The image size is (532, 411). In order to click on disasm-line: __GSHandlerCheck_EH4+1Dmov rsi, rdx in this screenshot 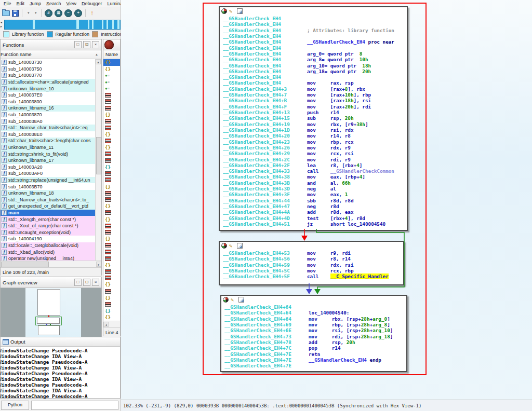, I will do `click(315, 130)`.